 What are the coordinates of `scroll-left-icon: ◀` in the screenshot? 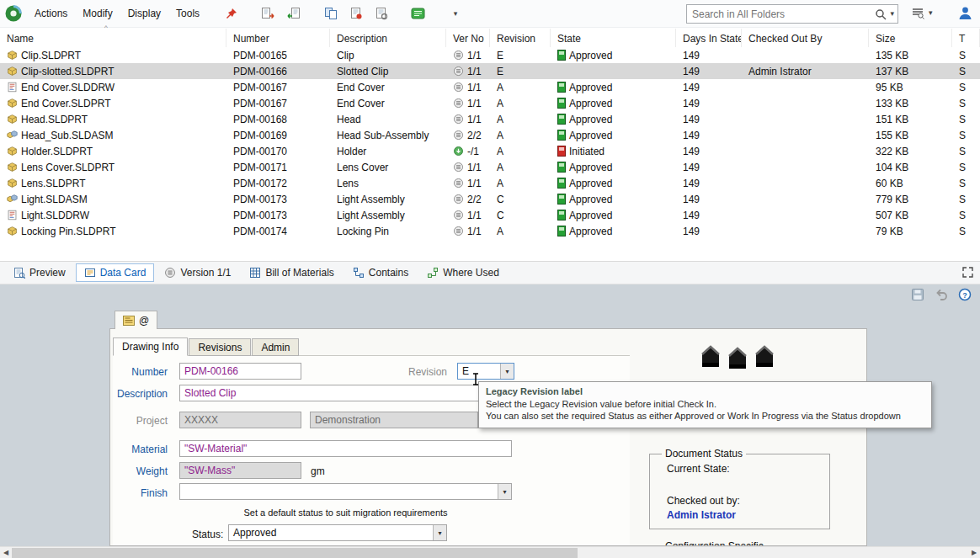 It's located at (6, 552).